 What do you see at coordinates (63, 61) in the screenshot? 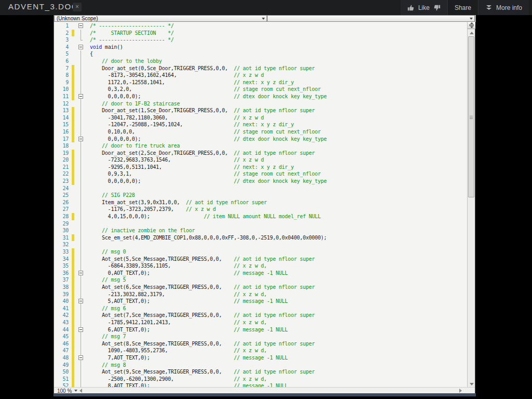
I see `line-number: 6` at bounding box center [63, 61].